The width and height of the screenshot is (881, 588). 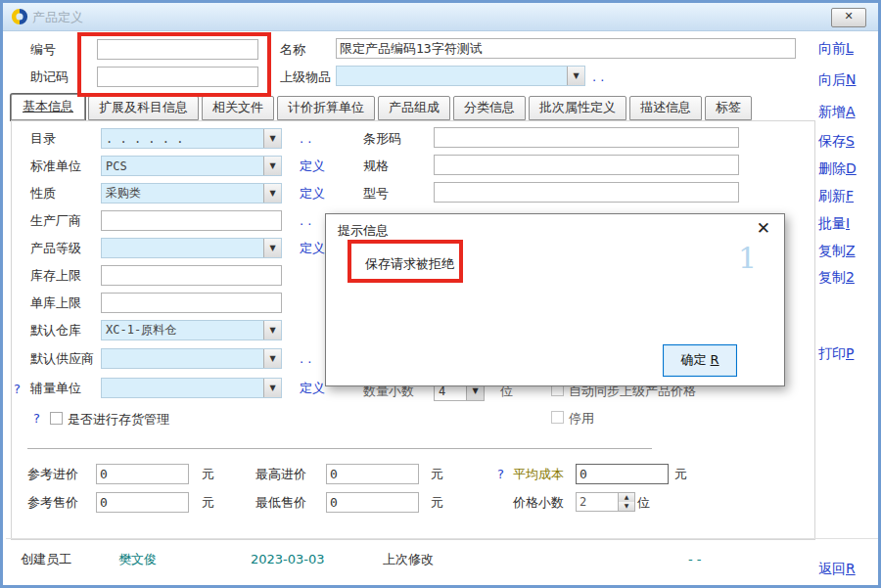 I want to click on nav-copy2-link: 复制2, so click(x=836, y=278).